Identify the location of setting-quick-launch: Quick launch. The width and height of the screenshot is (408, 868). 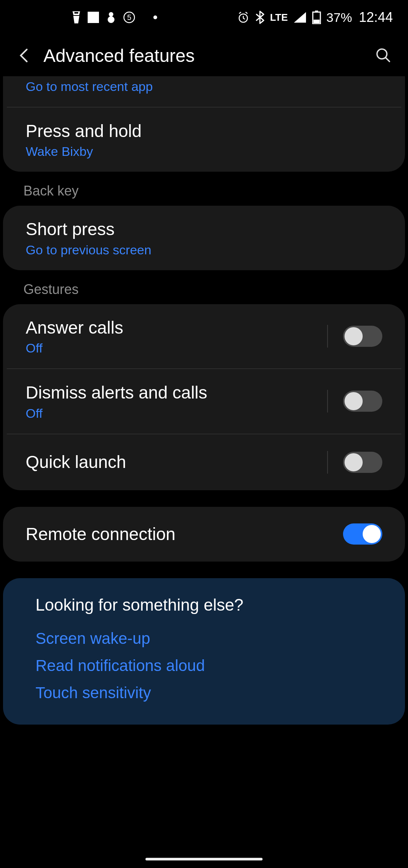
(204, 462).